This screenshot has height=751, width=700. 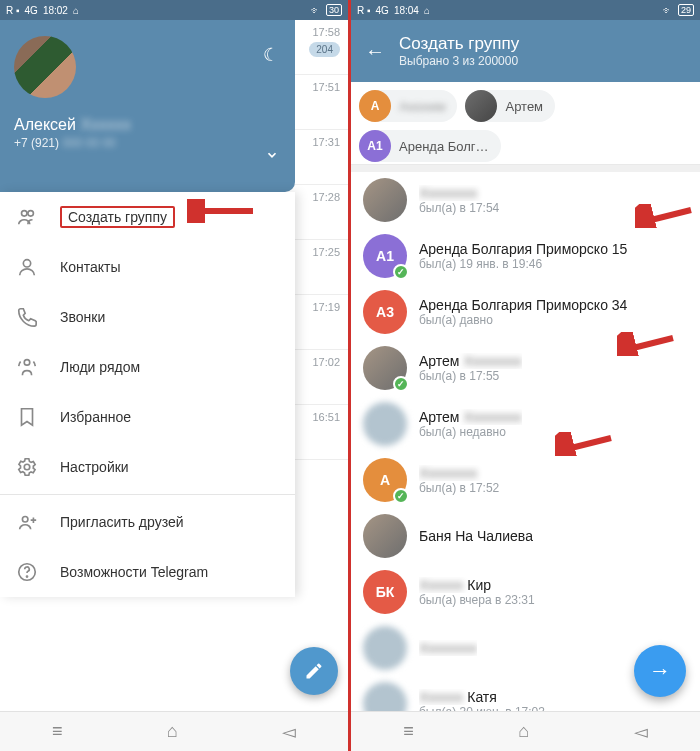 What do you see at coordinates (523, 305) in the screenshot?
I see `contact-name: Аренда Болгария Приморско 34` at bounding box center [523, 305].